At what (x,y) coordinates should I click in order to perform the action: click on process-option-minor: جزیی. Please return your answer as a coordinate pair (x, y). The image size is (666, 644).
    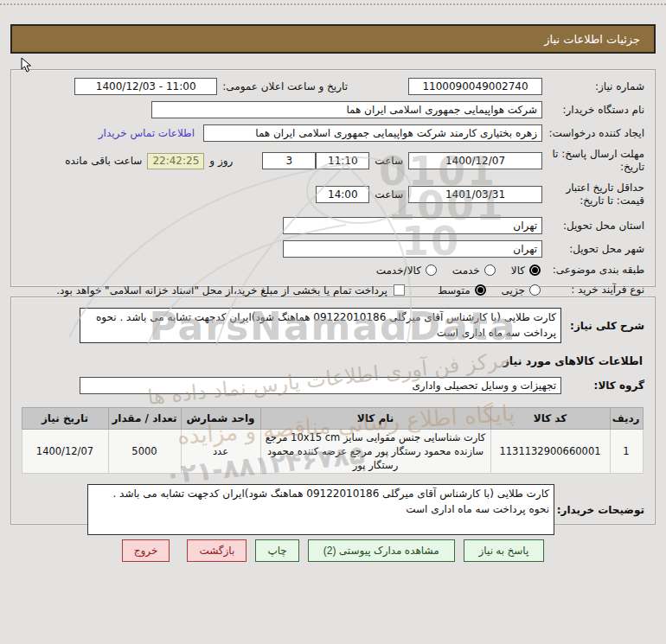
    Looking at the image, I should click on (521, 290).